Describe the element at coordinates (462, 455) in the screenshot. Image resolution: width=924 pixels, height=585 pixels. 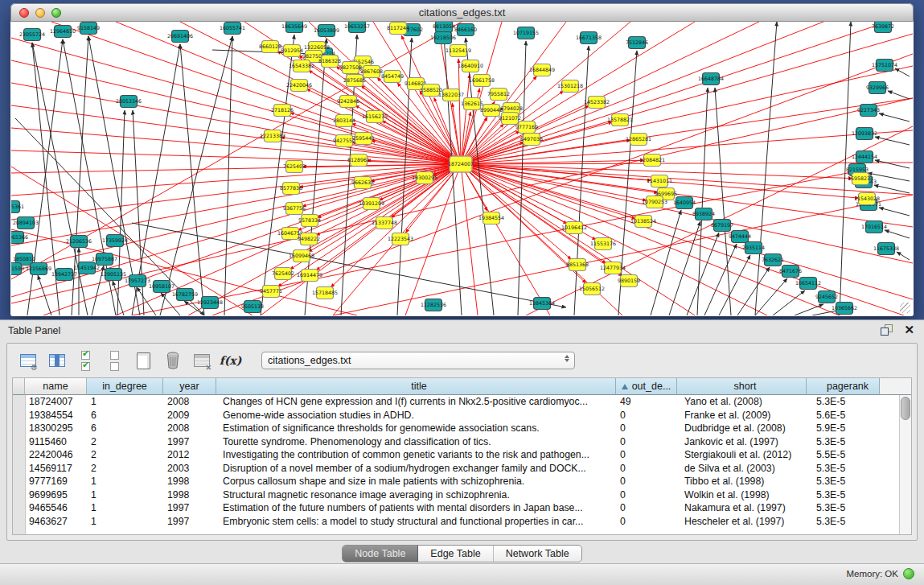
I see `table-row: 2242004622012Investigating the contribut…` at that location.